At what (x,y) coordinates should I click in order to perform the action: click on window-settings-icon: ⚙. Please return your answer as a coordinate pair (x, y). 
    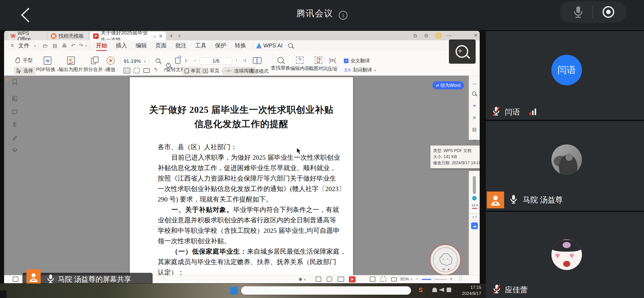
    Looking at the image, I should click on (426, 36).